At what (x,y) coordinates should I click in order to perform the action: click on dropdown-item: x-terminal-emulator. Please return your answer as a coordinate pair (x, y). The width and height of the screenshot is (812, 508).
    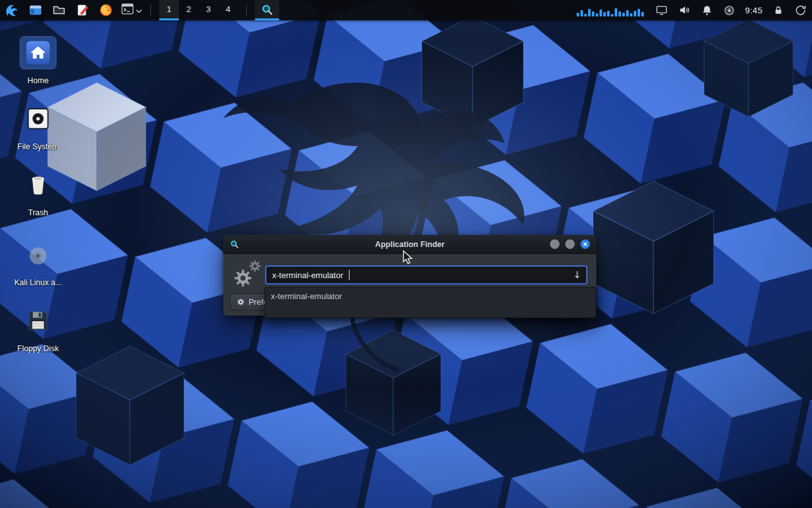
    Looking at the image, I should click on (430, 296).